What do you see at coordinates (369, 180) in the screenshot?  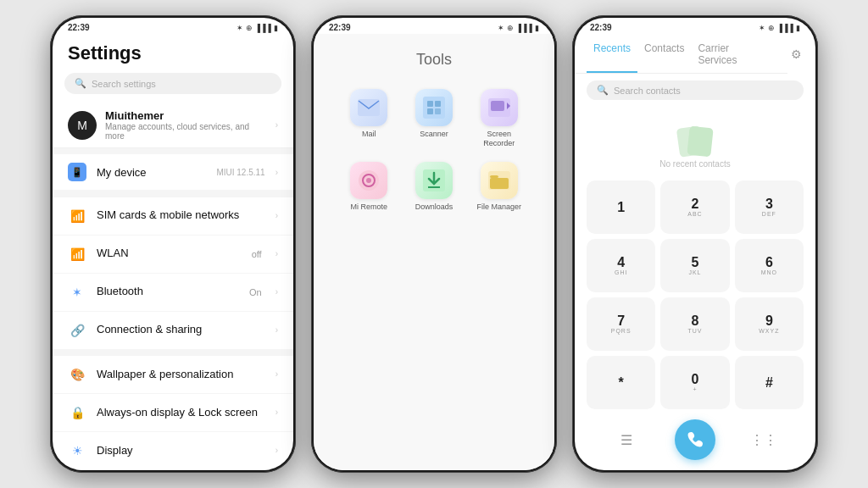 I see `mi-remote-icon` at bounding box center [369, 180].